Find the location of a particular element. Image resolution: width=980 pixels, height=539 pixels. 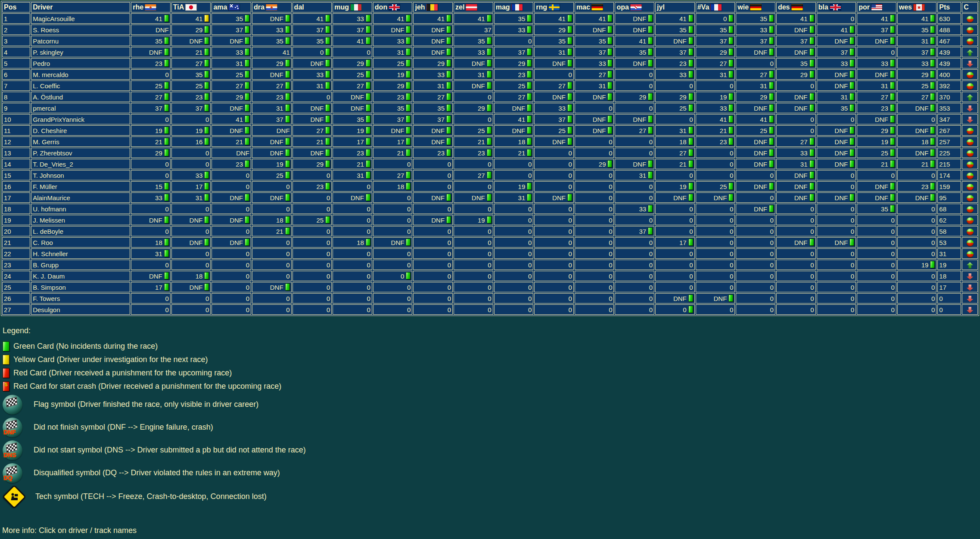

result-cell-mug: 35 is located at coordinates (352, 119).